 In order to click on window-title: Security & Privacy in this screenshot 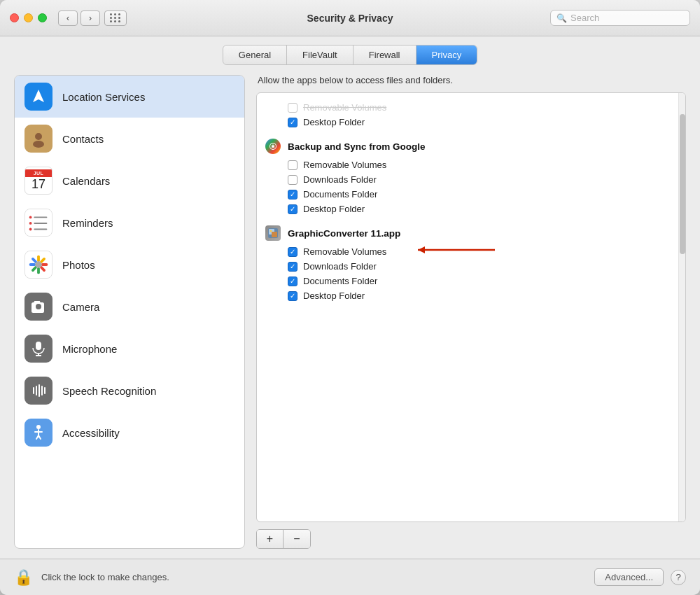, I will do `click(350, 18)`.